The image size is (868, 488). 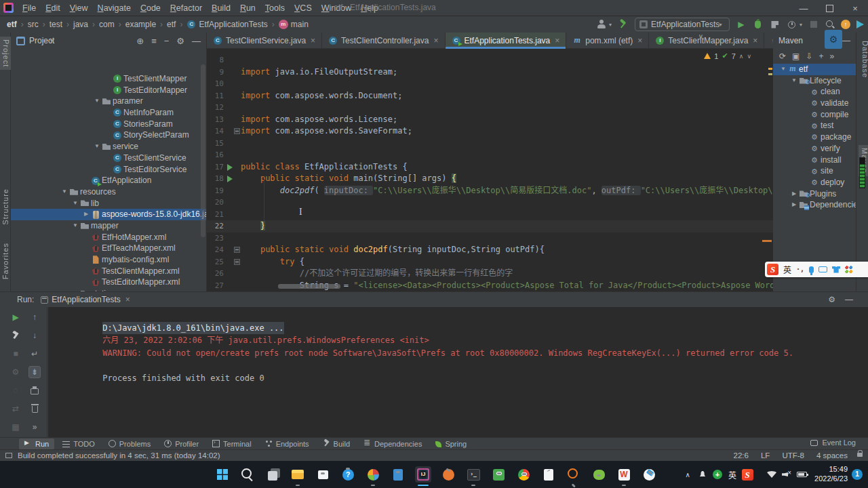 What do you see at coordinates (113, 24) in the screenshot?
I see `breadcrumb-item: com` at bounding box center [113, 24].